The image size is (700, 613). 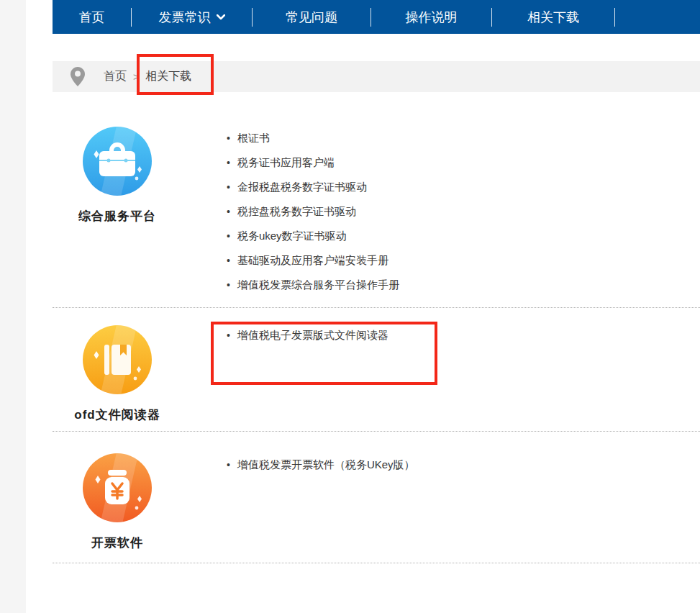 I want to click on download-link: 基础驱动及应用客户端安装手册, so click(x=313, y=260).